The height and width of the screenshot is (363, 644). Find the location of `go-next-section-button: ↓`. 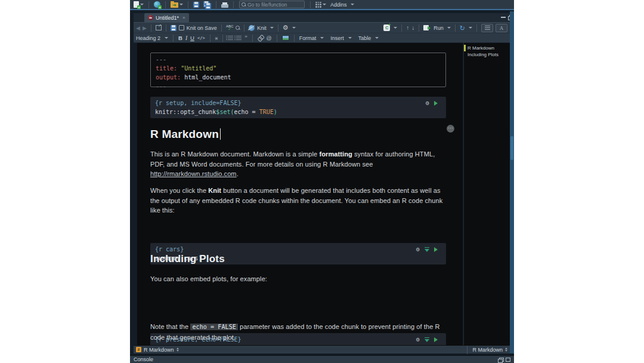

go-next-section-button: ↓ is located at coordinates (413, 27).